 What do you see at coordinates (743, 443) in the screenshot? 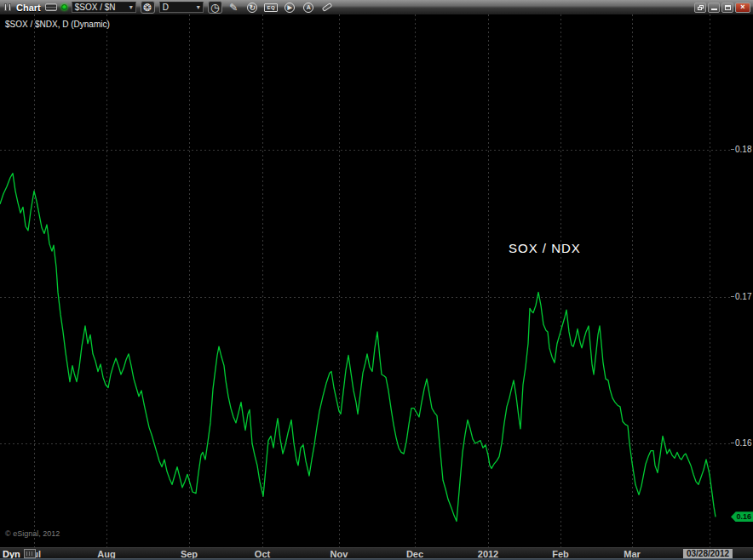
I see `price-axis-label: 0.16` at bounding box center [743, 443].